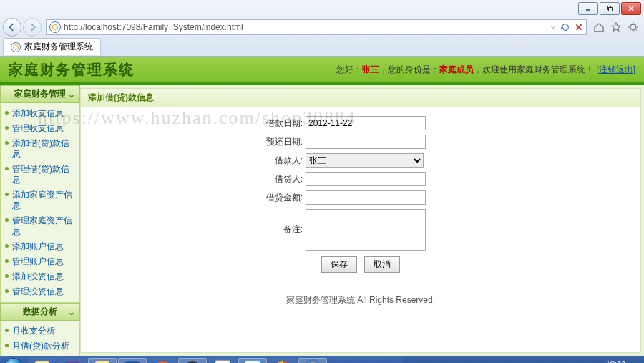  What do you see at coordinates (40, 149) in the screenshot?
I see `sidebar-item: 添加借(贷)款信息` at bounding box center [40, 149].